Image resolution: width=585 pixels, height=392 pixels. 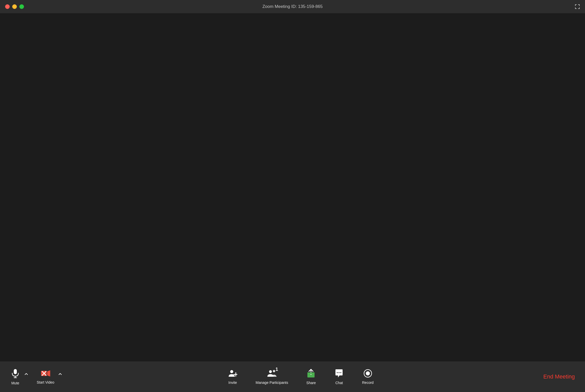 I want to click on invite-button: Invite, so click(x=233, y=377).